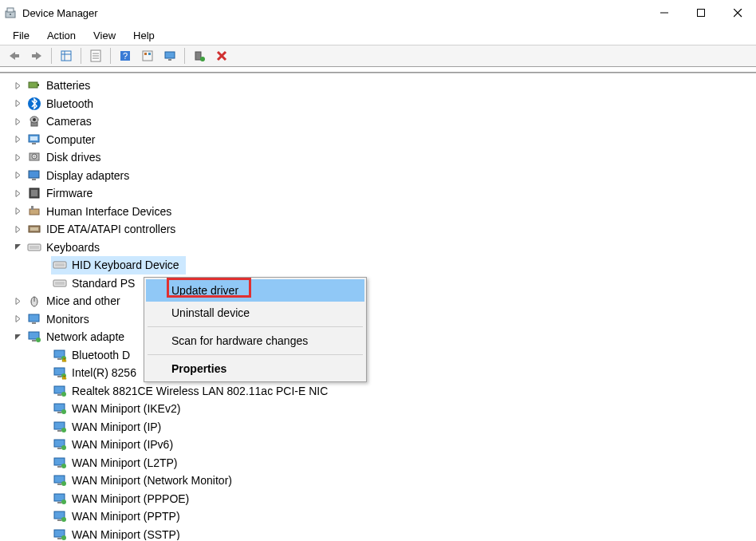 The height and width of the screenshot is (541, 756). I want to click on tree-category: Computer, so click(378, 140).